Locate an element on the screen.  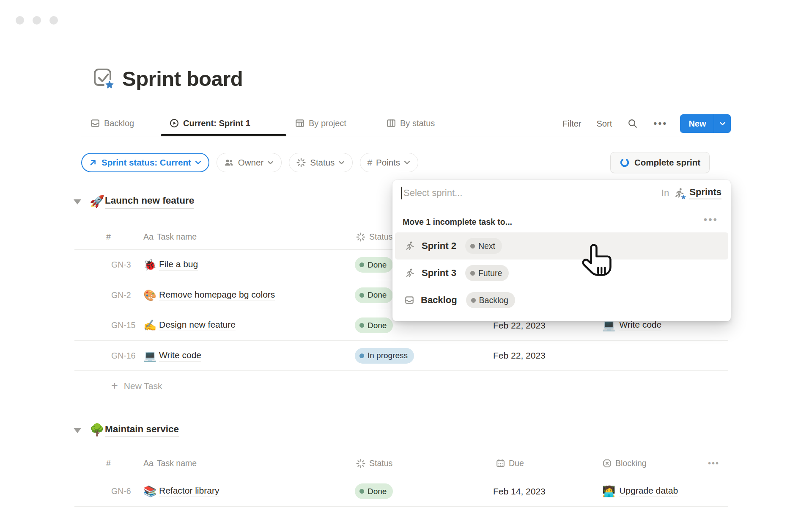
table-icon is located at coordinates (300, 123).